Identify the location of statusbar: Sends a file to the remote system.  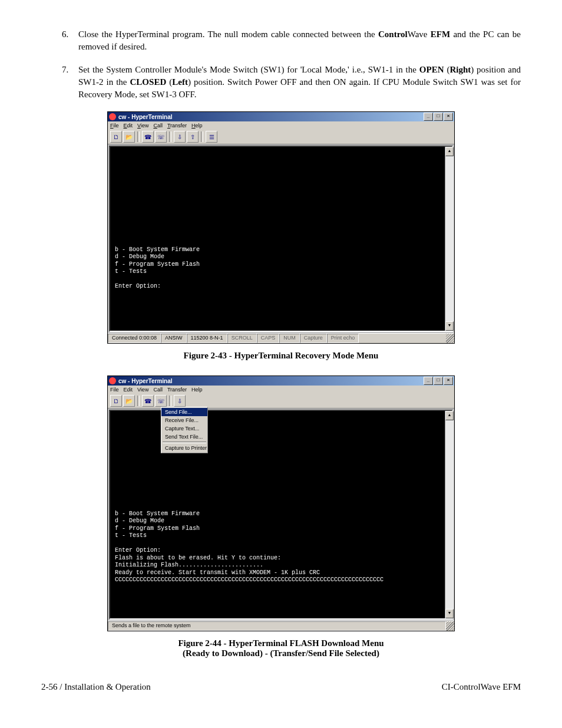
(281, 626).